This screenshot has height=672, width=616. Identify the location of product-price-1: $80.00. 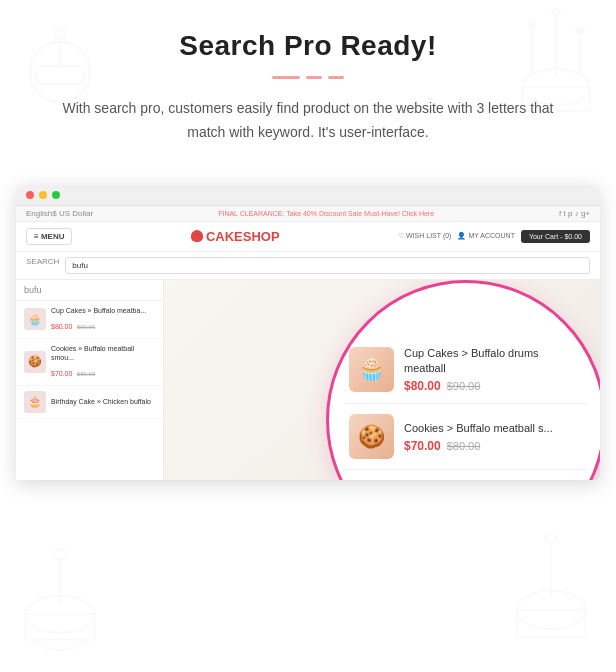
(62, 326).